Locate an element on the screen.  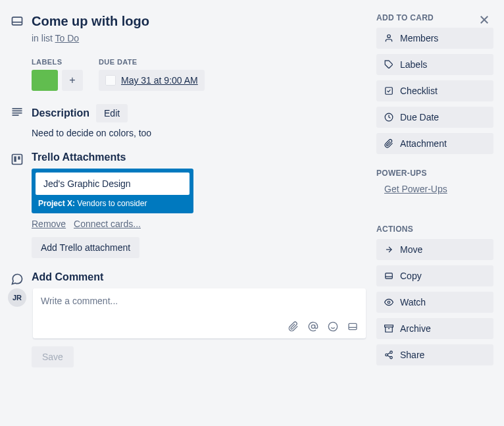
description-icon is located at coordinates (17, 112).